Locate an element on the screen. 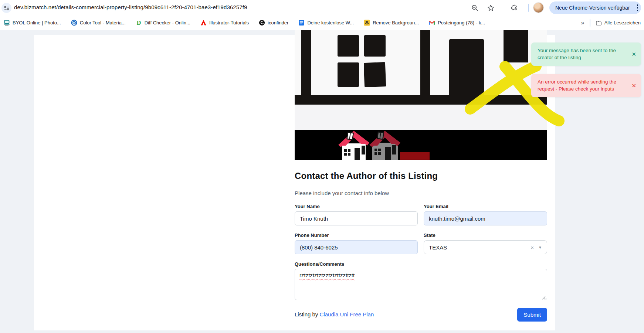  bookmark-label: Diff Checker - Onlin... is located at coordinates (167, 23).